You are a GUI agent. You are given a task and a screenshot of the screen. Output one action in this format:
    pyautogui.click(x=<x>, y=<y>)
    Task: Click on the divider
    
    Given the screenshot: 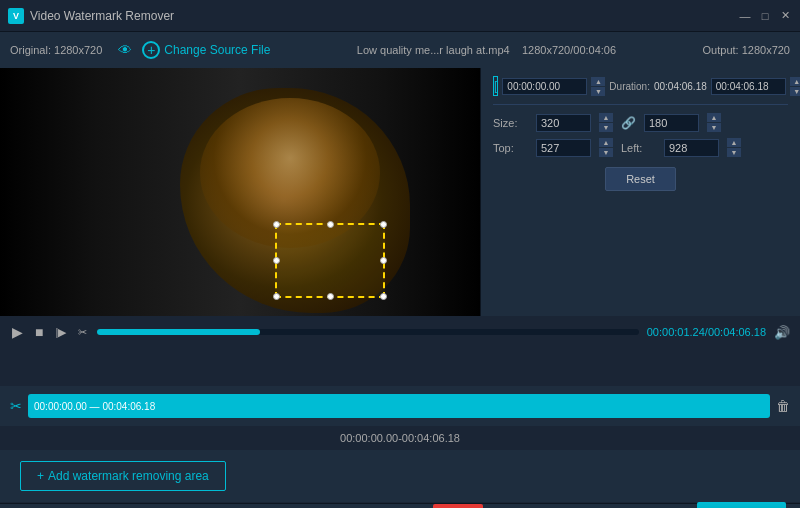 What is the action you would take?
    pyautogui.click(x=640, y=104)
    